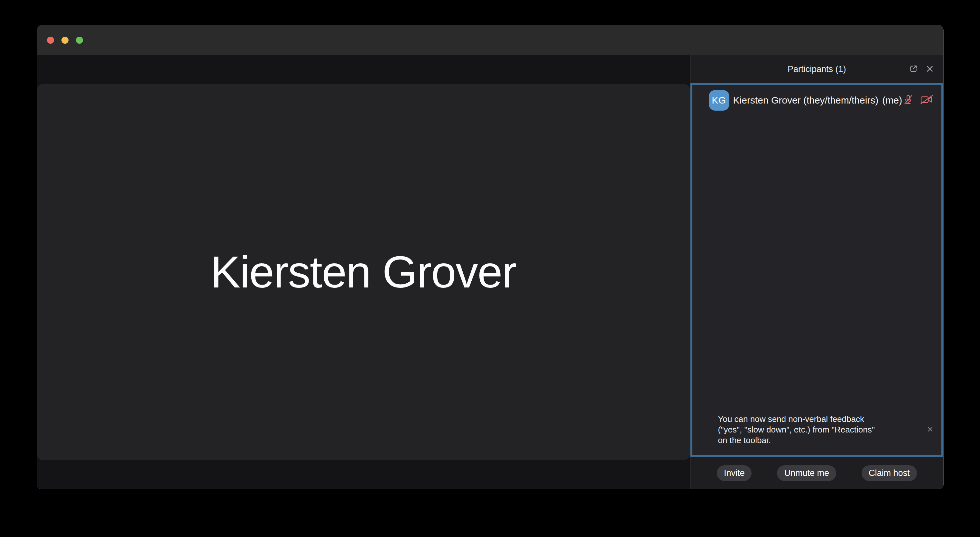 The height and width of the screenshot is (537, 980). What do you see at coordinates (921, 69) in the screenshot?
I see `panel-header-icons` at bounding box center [921, 69].